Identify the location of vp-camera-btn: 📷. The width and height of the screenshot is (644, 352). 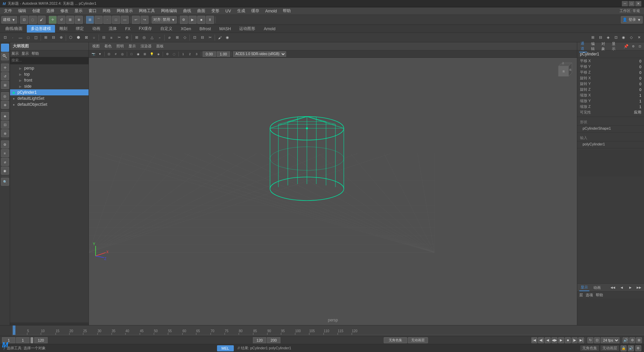
(93, 54).